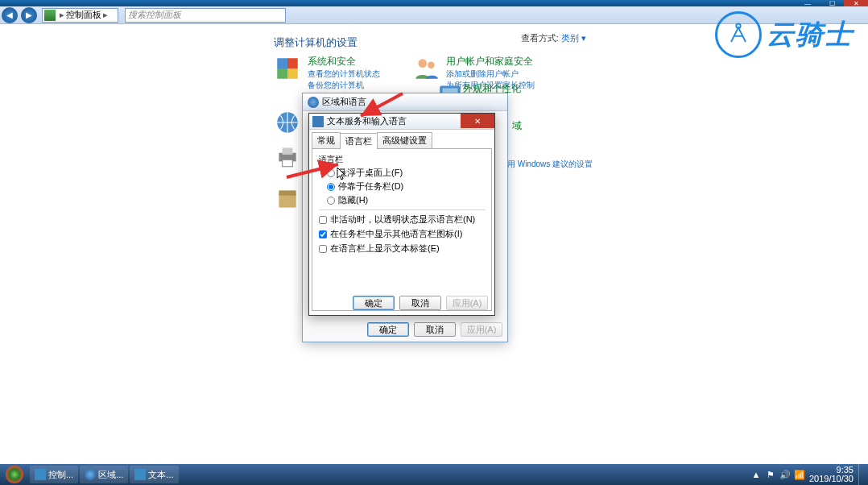 The height and width of the screenshot is (485, 868). I want to click on close-button: ✕, so click(856, 3).